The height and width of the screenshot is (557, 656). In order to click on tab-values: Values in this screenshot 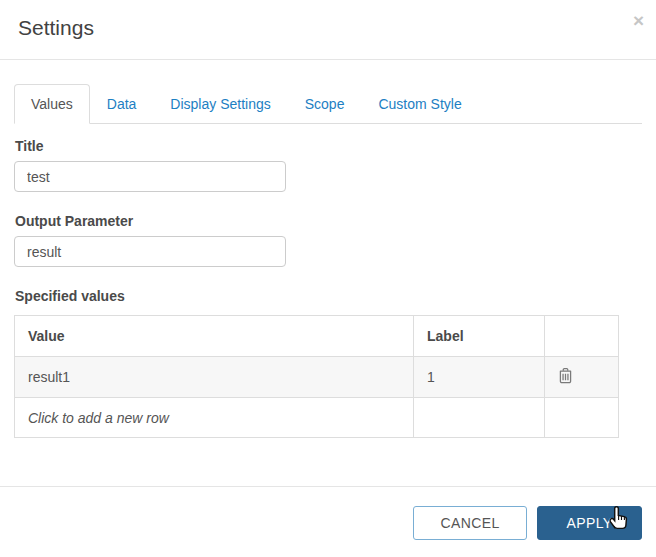, I will do `click(52, 104)`.